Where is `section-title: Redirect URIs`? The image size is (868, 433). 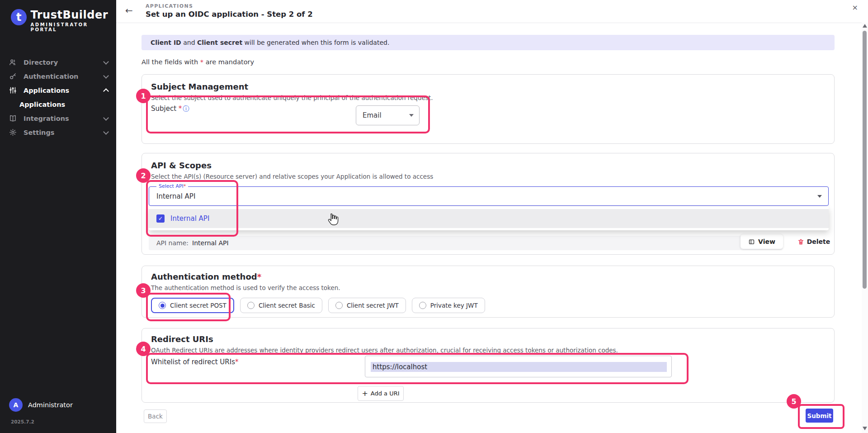
section-title: Redirect URIs is located at coordinates (182, 339).